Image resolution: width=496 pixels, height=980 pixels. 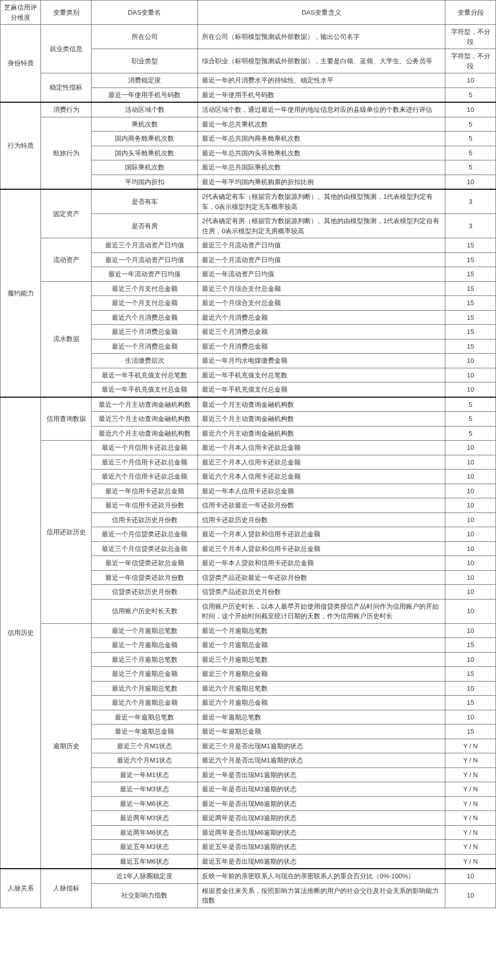 What do you see at coordinates (145, 390) in the screenshot?
I see `cell-variable: 最近一年手机充值支付总金额` at bounding box center [145, 390].